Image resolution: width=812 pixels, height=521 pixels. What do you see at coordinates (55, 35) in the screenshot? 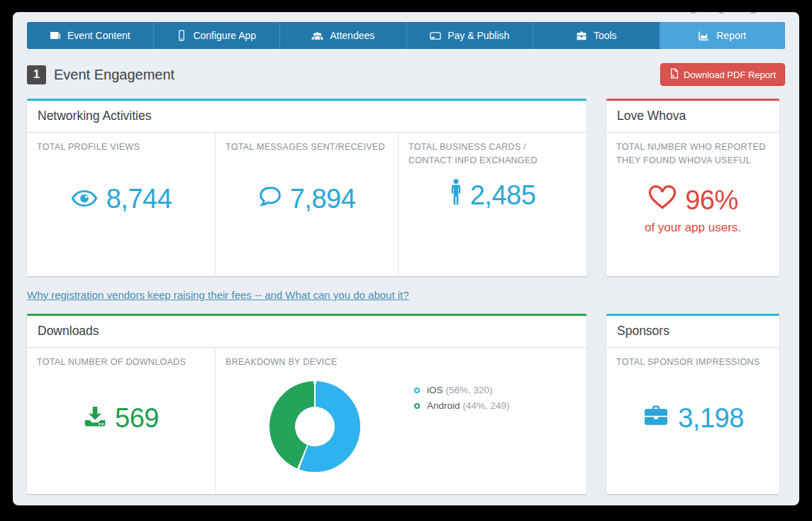
I see `newspaper-icon` at bounding box center [55, 35].